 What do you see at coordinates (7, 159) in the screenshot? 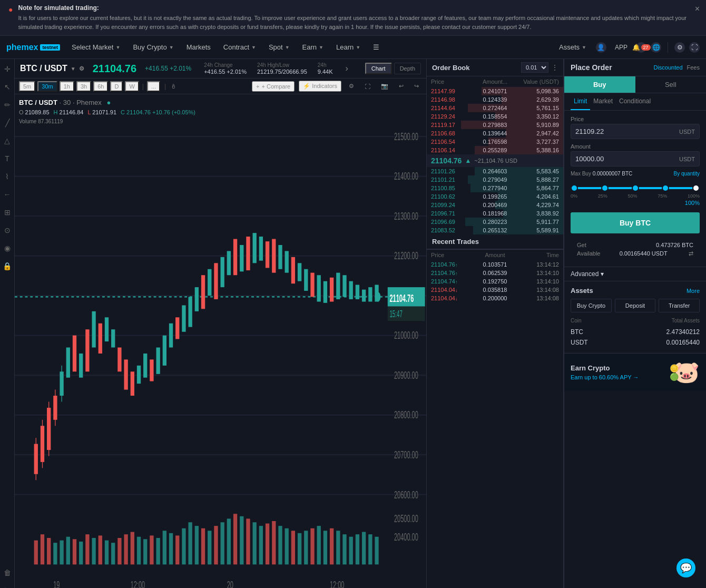
I see `text-icon: T` at bounding box center [7, 159].